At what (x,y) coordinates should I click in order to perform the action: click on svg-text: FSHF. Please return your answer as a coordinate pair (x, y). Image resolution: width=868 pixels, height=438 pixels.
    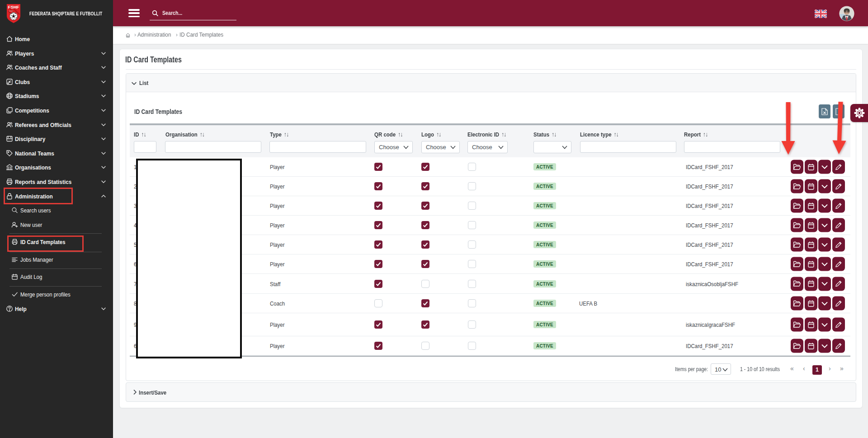
    Looking at the image, I should click on (14, 7).